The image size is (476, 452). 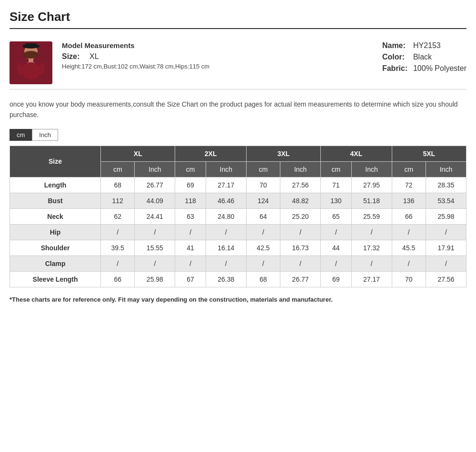 What do you see at coordinates (336, 216) in the screenshot?
I see `cell-cm: 65` at bounding box center [336, 216].